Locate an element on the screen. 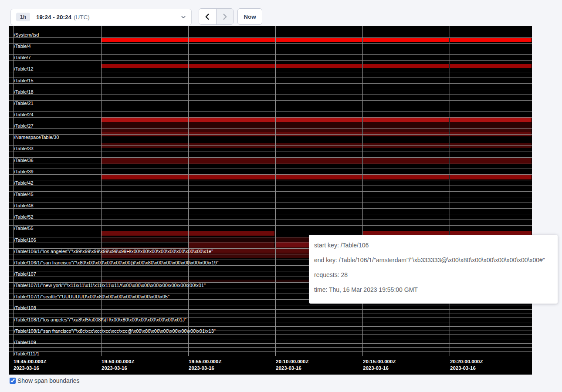 The image size is (562, 392). row-label: /Table/7 is located at coordinates (23, 57).